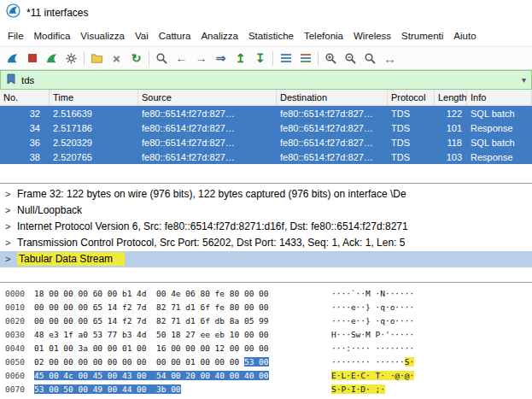 This screenshot has height=399, width=532. Describe the element at coordinates (266, 260) in the screenshot. I see `detail-row-tds-selected: >Tabular Data Stream` at that location.